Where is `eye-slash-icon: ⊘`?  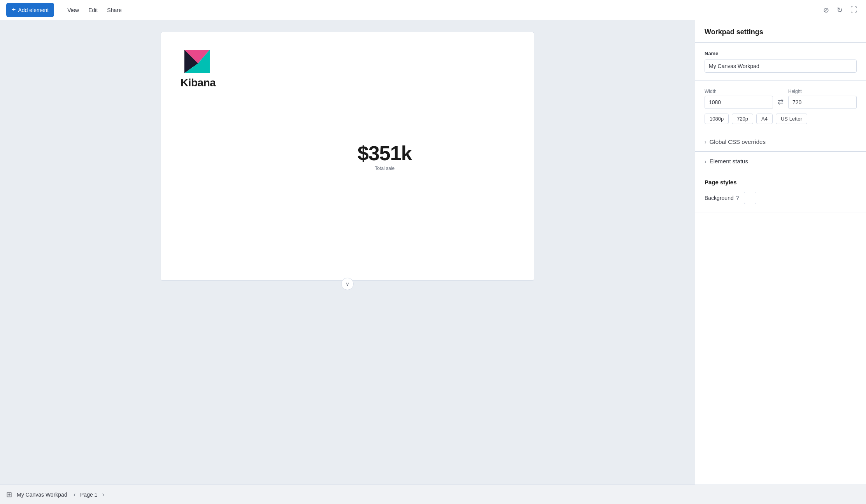 eye-slash-icon: ⊘ is located at coordinates (826, 10).